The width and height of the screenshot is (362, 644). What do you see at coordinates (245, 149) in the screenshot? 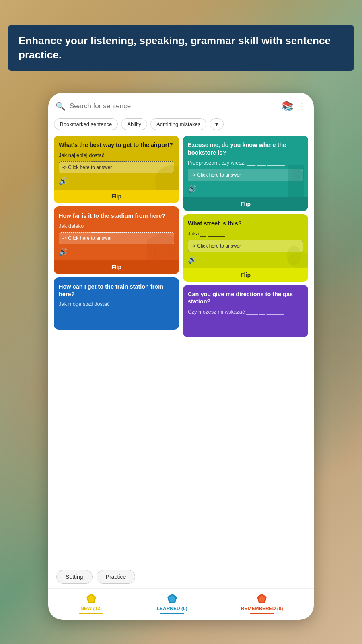
I see `card-2-title: Excuse me, do you know where the booksto…` at bounding box center [245, 149].